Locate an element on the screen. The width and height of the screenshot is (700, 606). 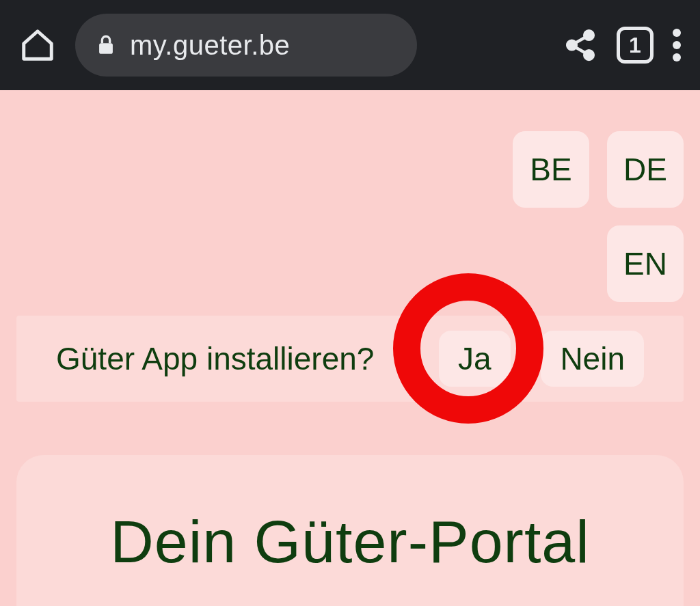
install-no-button: Nein is located at coordinates (592, 359).